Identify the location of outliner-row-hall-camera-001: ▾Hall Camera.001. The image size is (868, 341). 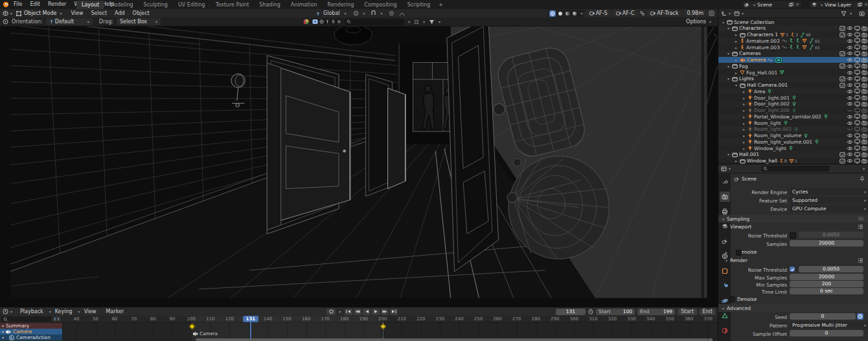
(793, 85).